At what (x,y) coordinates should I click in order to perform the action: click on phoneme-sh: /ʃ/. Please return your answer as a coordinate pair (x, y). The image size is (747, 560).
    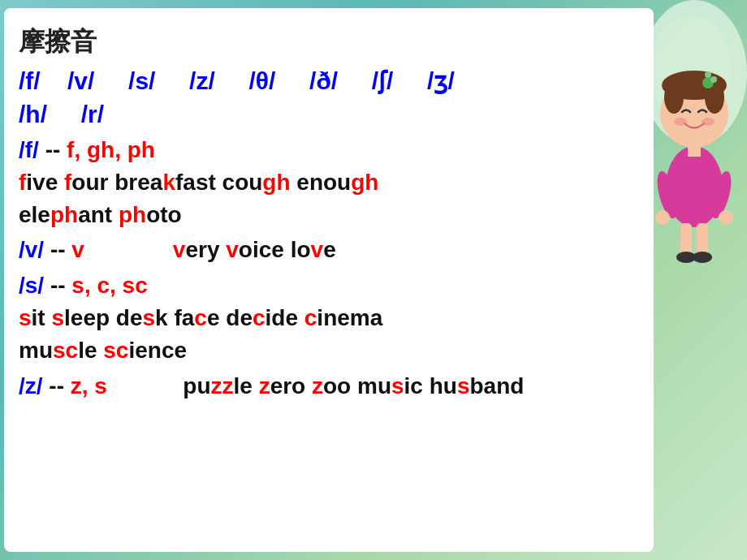
    Looking at the image, I should click on (383, 81).